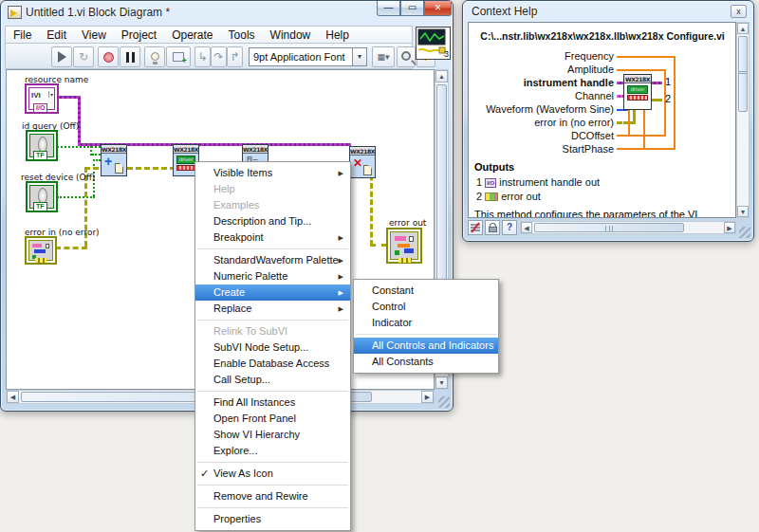 The height and width of the screenshot is (532, 759). I want to click on submenu-item: Constant, so click(426, 290).